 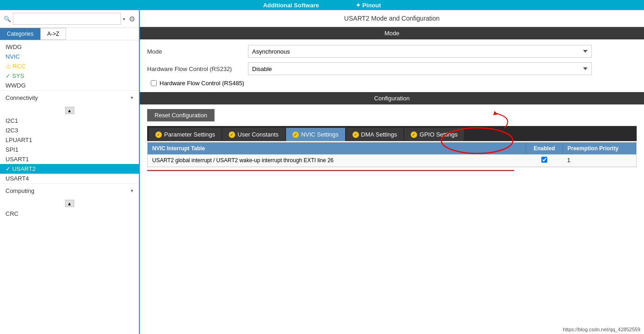 What do you see at coordinates (375, 135) in the screenshot?
I see `tab-dma-settings: ✓ DMA Settings` at bounding box center [375, 135].